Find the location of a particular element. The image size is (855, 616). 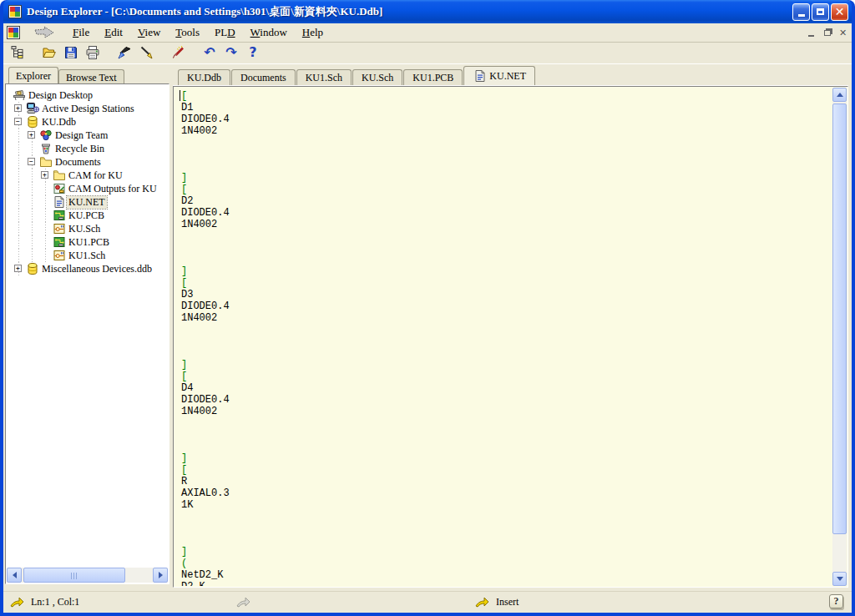

tree-item-cam-for-ku: +CAM for KU is located at coordinates (87, 175).